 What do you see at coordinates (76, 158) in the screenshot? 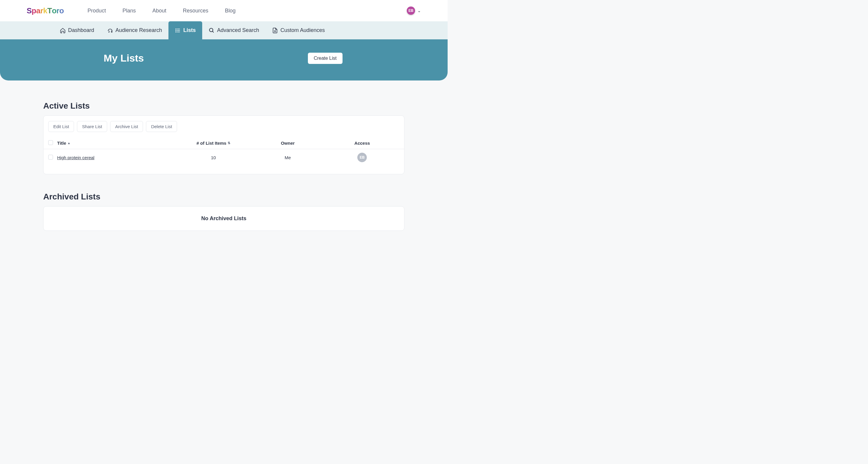
I see `list-title-link: High protein cereal` at bounding box center [76, 158].